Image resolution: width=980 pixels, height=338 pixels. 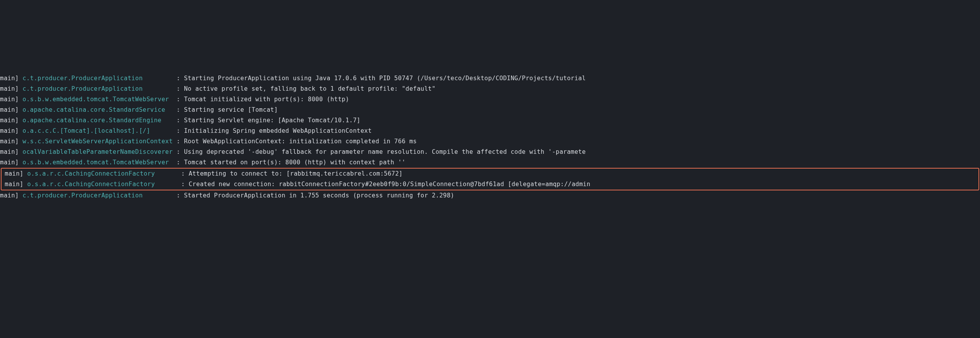 What do you see at coordinates (490, 110) in the screenshot?
I see `log-line: main] o.apache.catalina.core.StandardSer…` at bounding box center [490, 110].